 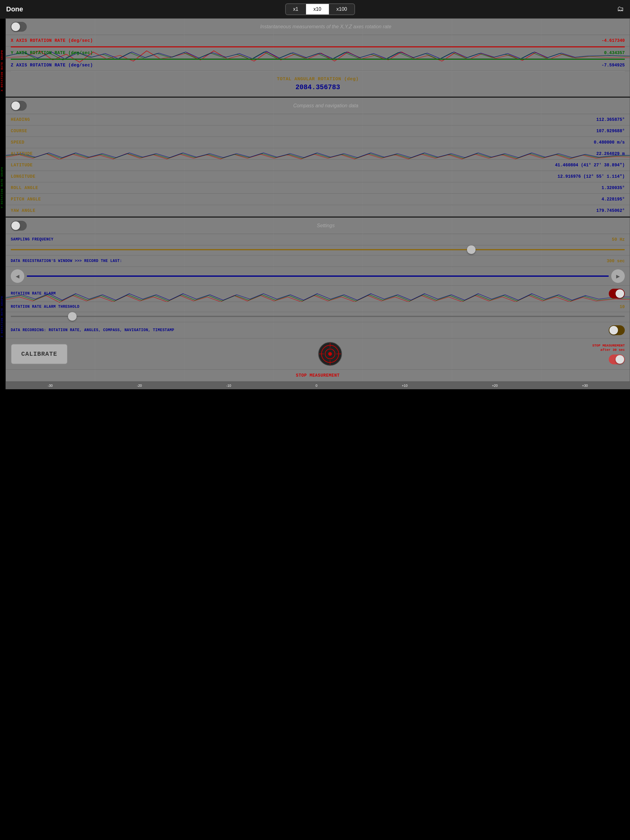 What do you see at coordinates (14, 9) in the screenshot?
I see `done-button: Done` at bounding box center [14, 9].